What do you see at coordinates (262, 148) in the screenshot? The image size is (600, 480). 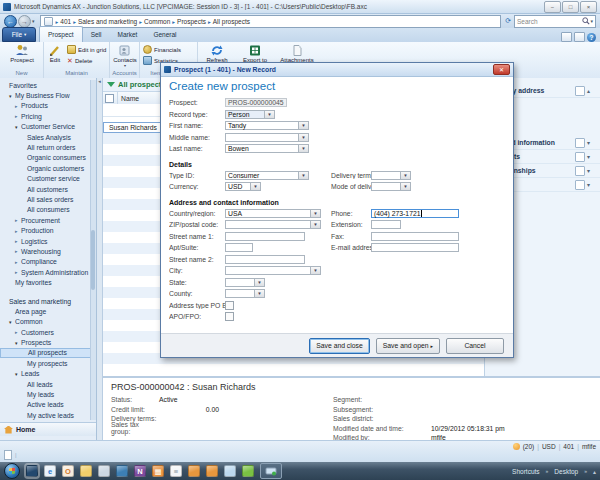 I see `last-name-field: Bowen` at bounding box center [262, 148].